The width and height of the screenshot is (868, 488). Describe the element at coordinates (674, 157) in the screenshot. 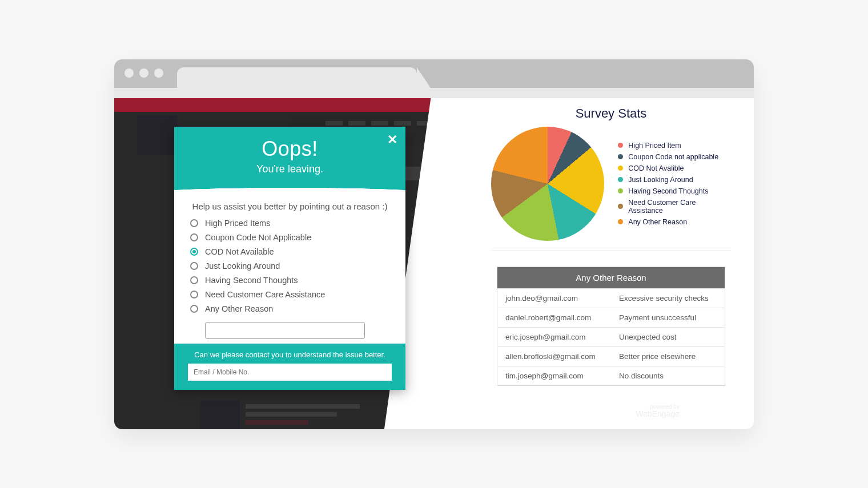

I see `legend-item: Coupon Code not applicable` at that location.